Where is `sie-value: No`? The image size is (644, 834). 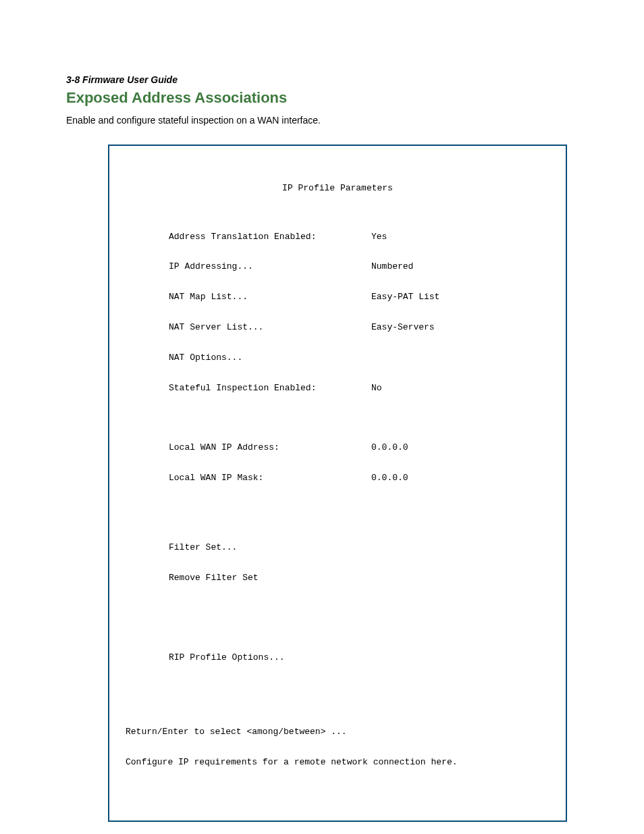 sie-value: No is located at coordinates (377, 389).